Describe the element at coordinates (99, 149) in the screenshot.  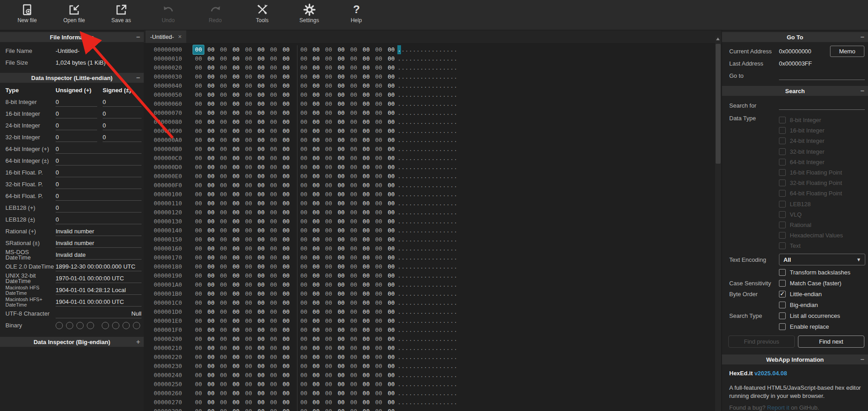
I see `inspector-value-input: 0` at that location.